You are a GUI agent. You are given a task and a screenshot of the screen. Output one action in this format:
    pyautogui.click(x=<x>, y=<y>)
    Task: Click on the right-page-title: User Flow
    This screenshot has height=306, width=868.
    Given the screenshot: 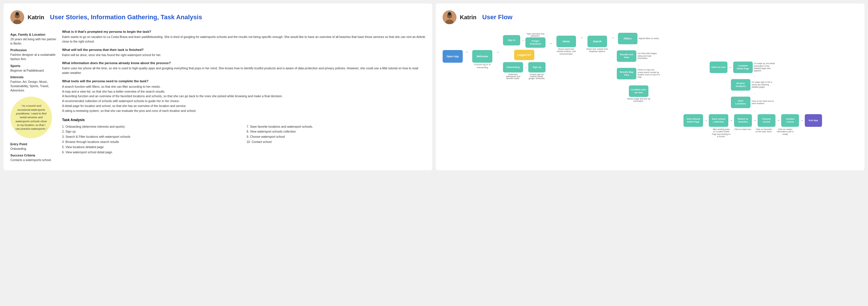 What is the action you would take?
    pyautogui.click(x=497, y=17)
    